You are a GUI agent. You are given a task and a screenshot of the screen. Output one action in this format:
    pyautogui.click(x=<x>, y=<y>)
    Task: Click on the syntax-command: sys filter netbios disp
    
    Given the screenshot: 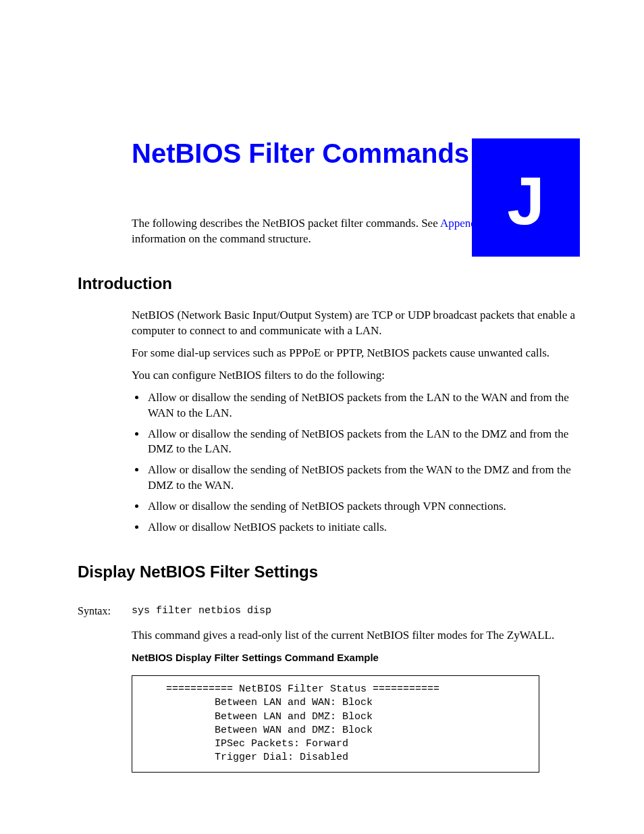 What is the action you would take?
    pyautogui.click(x=201, y=611)
    